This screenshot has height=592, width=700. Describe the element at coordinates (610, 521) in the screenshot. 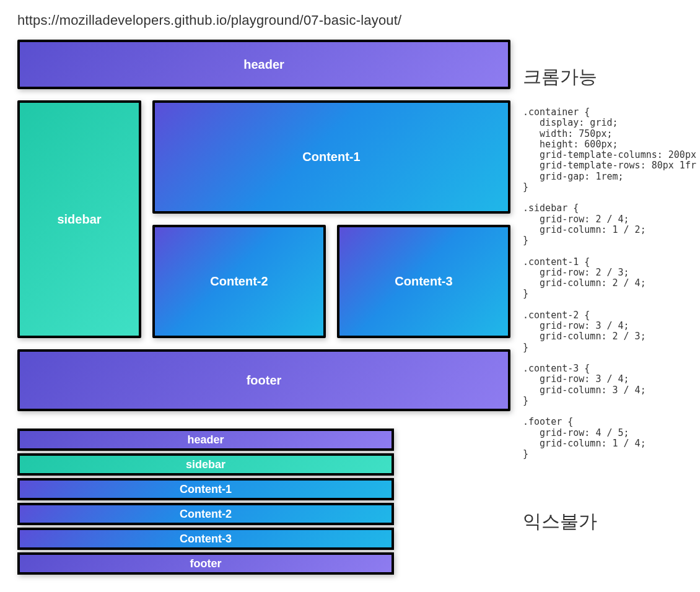

I see `heading-ie-unsupported: 익스불가` at that location.